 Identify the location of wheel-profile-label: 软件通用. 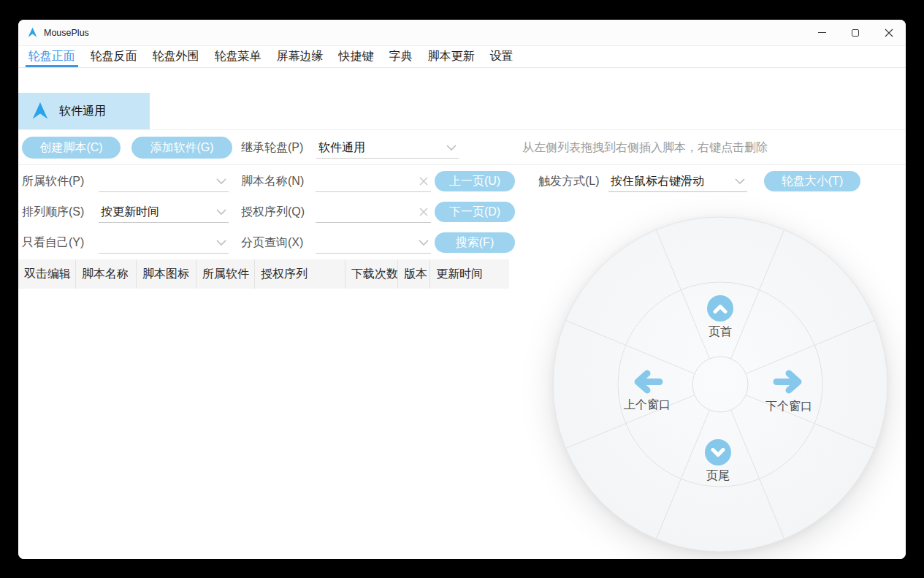
(83, 111).